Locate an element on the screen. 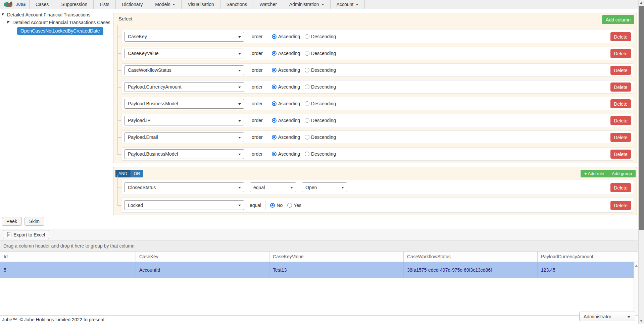 The height and width of the screenshot is (324, 644). skim-button: Skim is located at coordinates (34, 221).